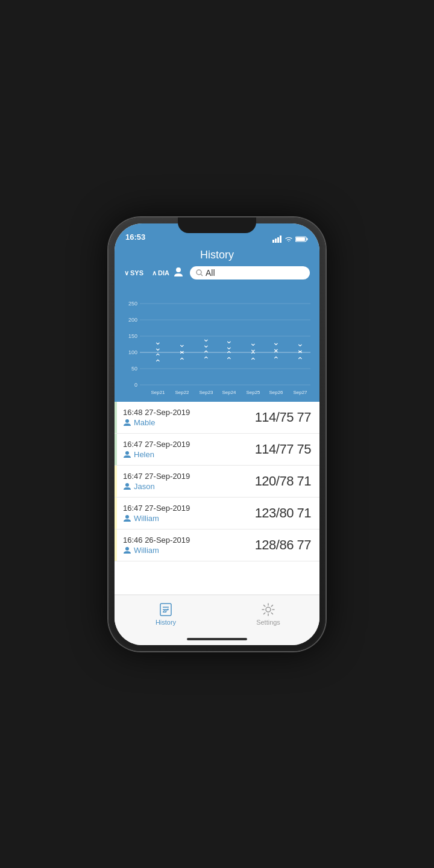 The image size is (434, 868). What do you see at coordinates (291, 239) in the screenshot?
I see `status-icons` at bounding box center [291, 239].